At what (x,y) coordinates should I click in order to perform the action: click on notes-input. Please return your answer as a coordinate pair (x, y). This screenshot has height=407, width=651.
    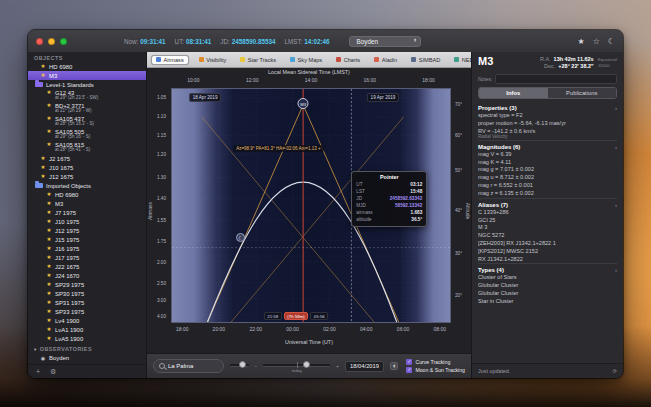
    Looking at the image, I should click on (556, 79).